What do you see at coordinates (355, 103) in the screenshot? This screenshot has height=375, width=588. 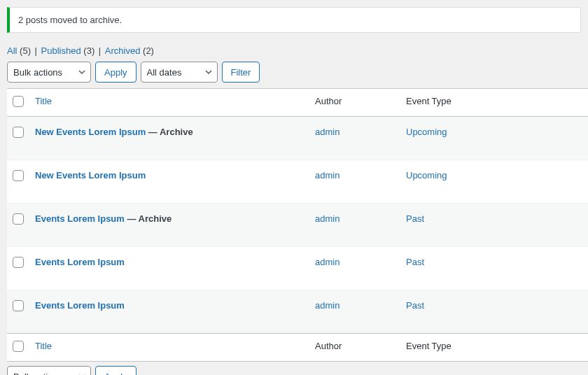 I see `col-author: Author` at bounding box center [355, 103].